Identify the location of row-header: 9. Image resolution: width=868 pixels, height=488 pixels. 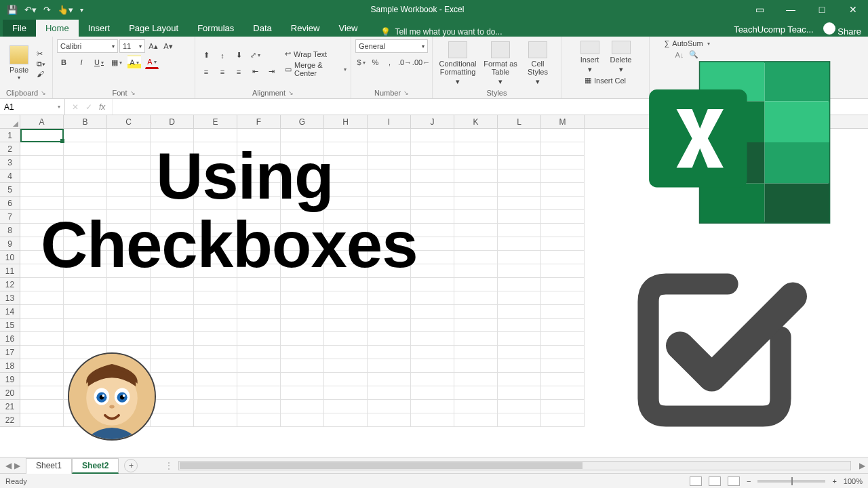
(9, 244).